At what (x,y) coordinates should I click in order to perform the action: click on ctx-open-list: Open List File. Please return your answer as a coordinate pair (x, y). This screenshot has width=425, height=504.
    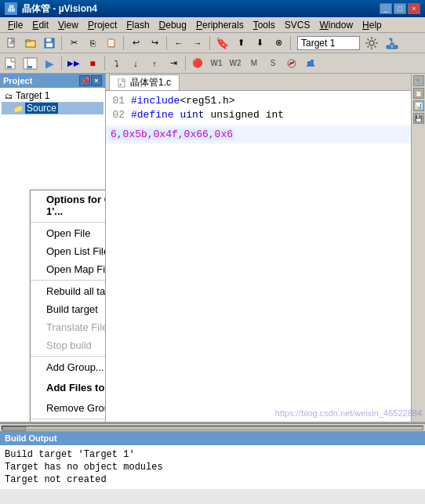
    Looking at the image, I should click on (68, 251).